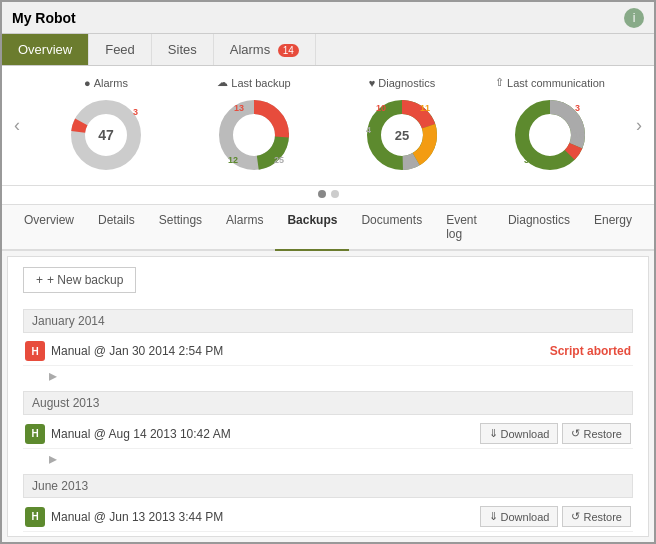 The width and height of the screenshot is (656, 544). What do you see at coordinates (328, 18) in the screenshot?
I see `title-bar: My Robot i` at bounding box center [328, 18].